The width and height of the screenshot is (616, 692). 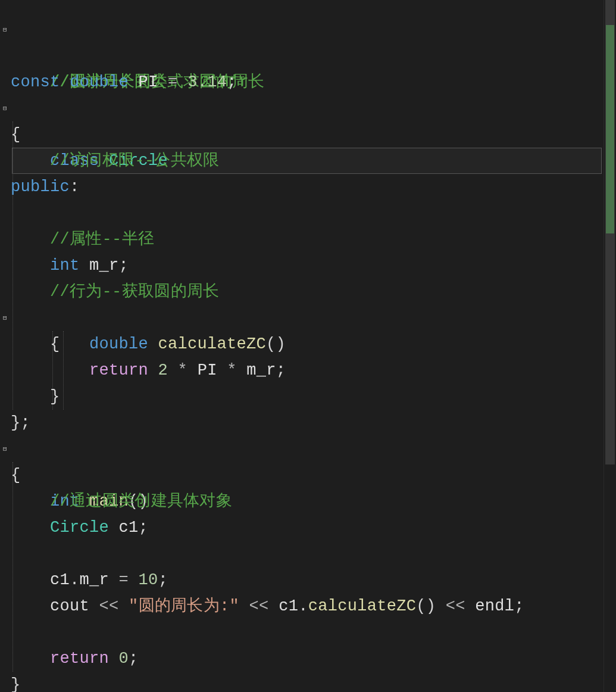 What do you see at coordinates (135, 292) in the screenshot?
I see `comment: //行为--获取圆的周长` at bounding box center [135, 292].